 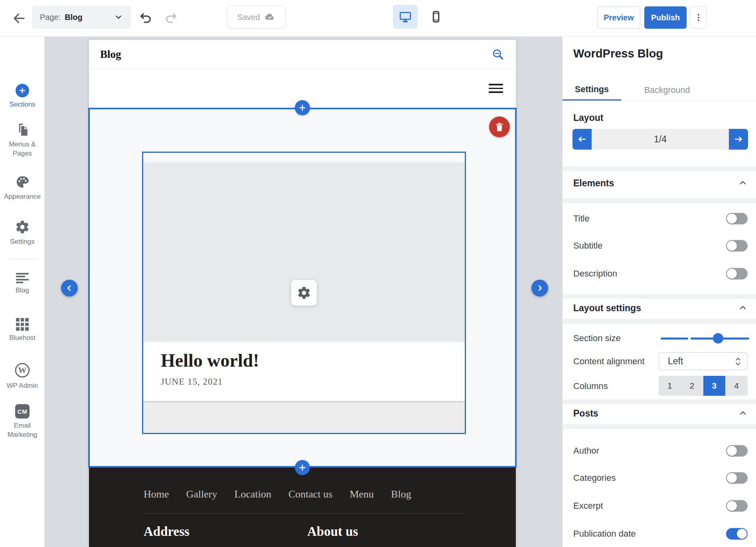 I want to click on panel-tabs: Settings Background, so click(x=659, y=90).